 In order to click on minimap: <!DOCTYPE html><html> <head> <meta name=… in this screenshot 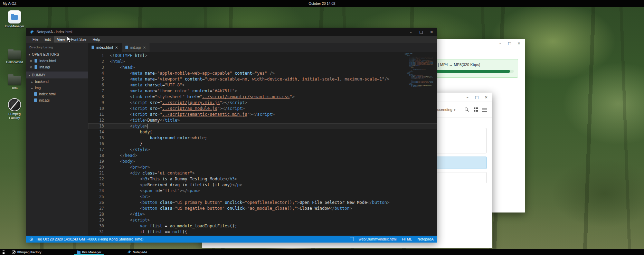, I will do `click(419, 70)`.